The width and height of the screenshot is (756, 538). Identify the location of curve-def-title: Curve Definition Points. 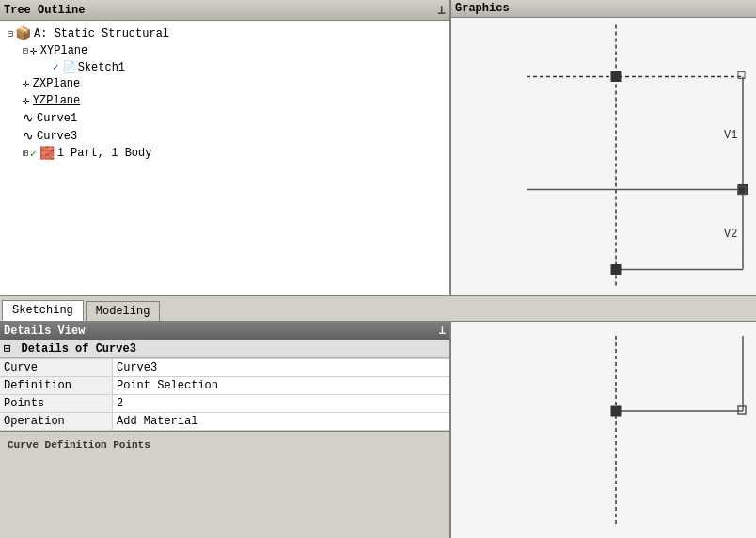
(79, 445).